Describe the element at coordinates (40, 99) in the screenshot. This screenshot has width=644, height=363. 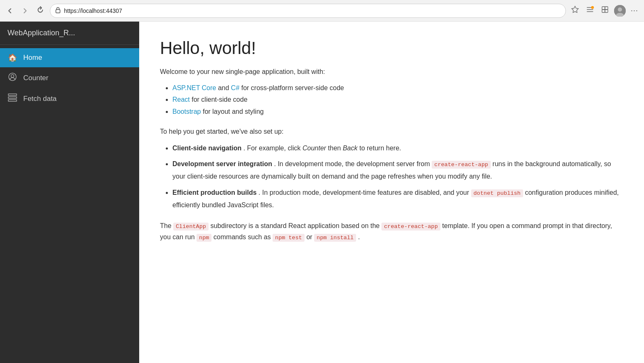
I see `sidebar-item-fetch-data-label: Fetch data` at that location.